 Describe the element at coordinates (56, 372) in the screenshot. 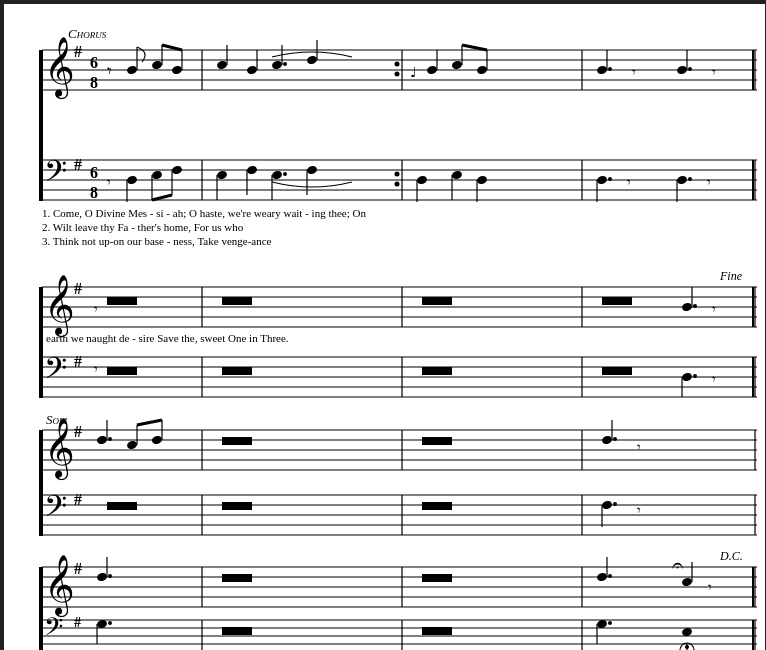

I see `bass-clef-2: 𝄢` at that location.